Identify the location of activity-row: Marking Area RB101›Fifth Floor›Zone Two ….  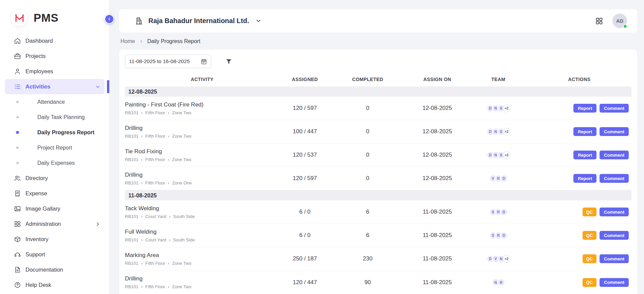
(378, 259).